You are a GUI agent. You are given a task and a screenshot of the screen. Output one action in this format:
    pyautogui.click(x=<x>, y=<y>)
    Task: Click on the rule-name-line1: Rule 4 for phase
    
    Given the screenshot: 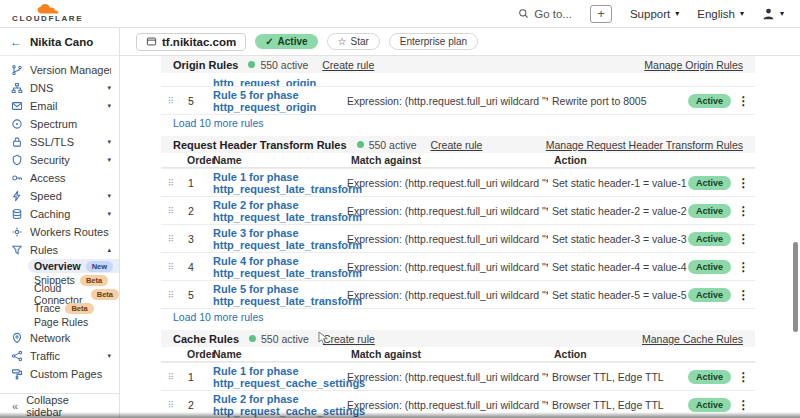 What is the action you would take?
    pyautogui.click(x=256, y=261)
    